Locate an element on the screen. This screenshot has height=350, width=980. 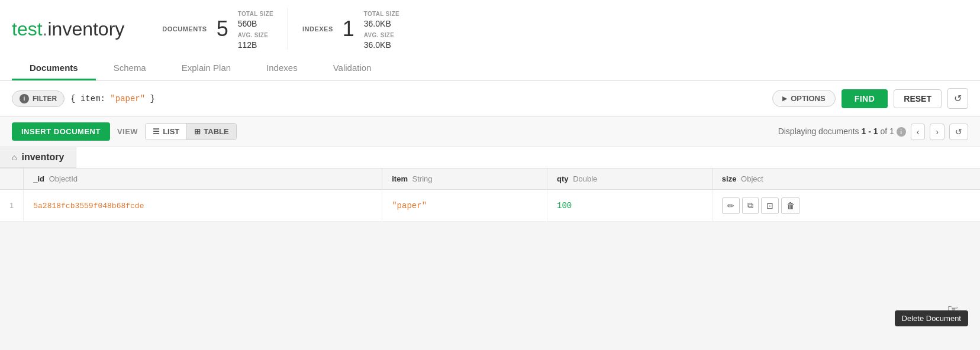
indexes-stat: INDEXES 1 TOTAL SIZE 36.0KB AVG. SIZE 36… is located at coordinates (350, 29).